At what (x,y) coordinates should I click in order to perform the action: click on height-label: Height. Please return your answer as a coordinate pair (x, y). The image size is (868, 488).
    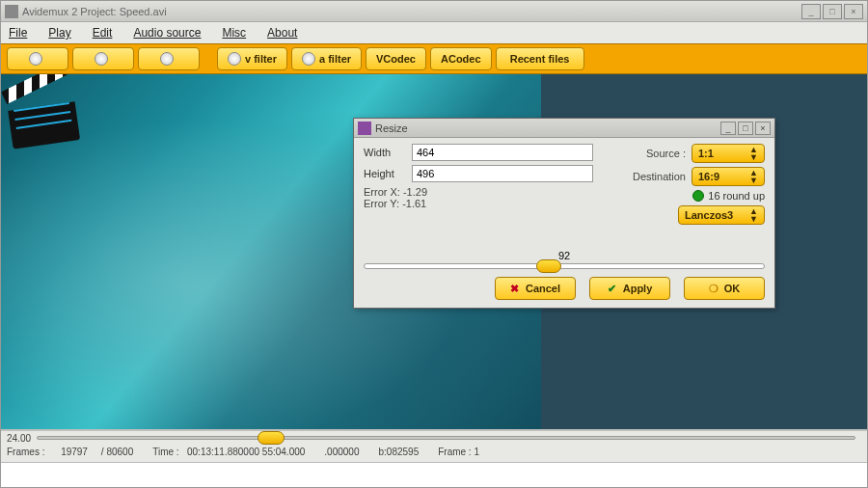
    Looking at the image, I should click on (385, 174).